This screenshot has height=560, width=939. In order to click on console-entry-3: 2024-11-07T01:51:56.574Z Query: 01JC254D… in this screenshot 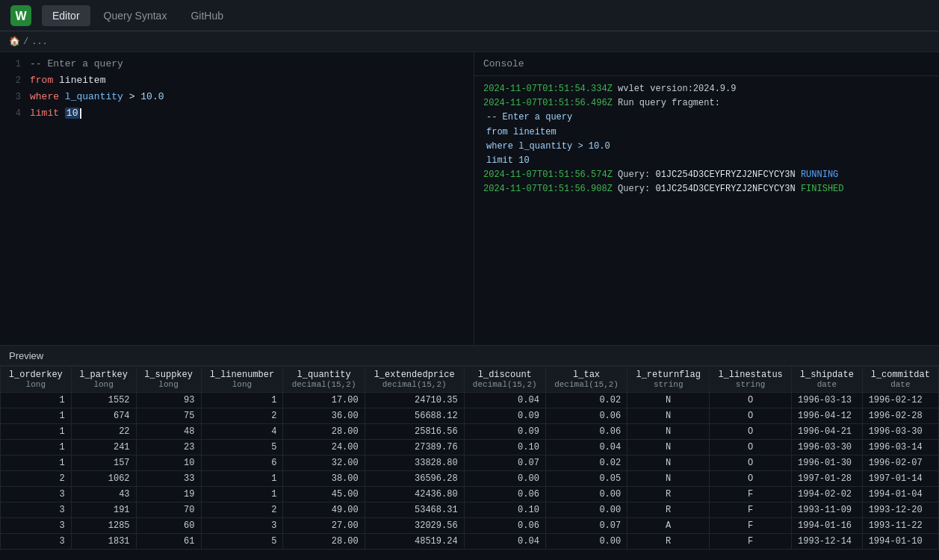, I will do `click(707, 175)`.